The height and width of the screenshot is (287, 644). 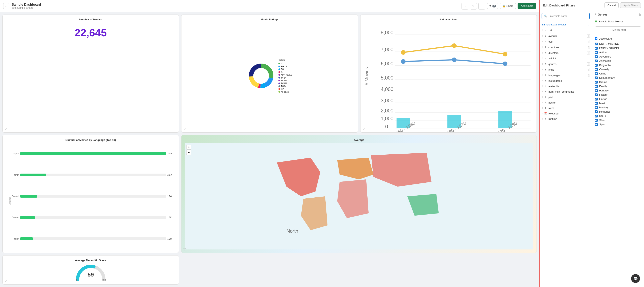 I want to click on bar-value-german: 1,502, so click(x=172, y=218).